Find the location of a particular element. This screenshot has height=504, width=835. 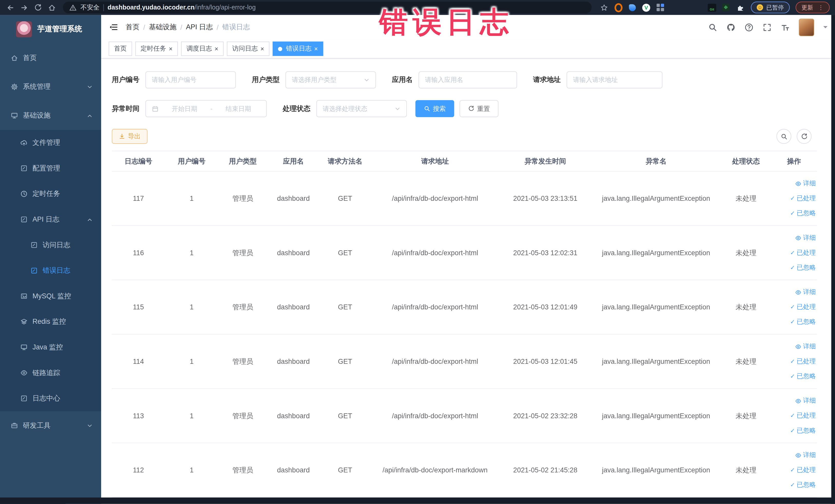

security-label: 不安全 is located at coordinates (90, 7).